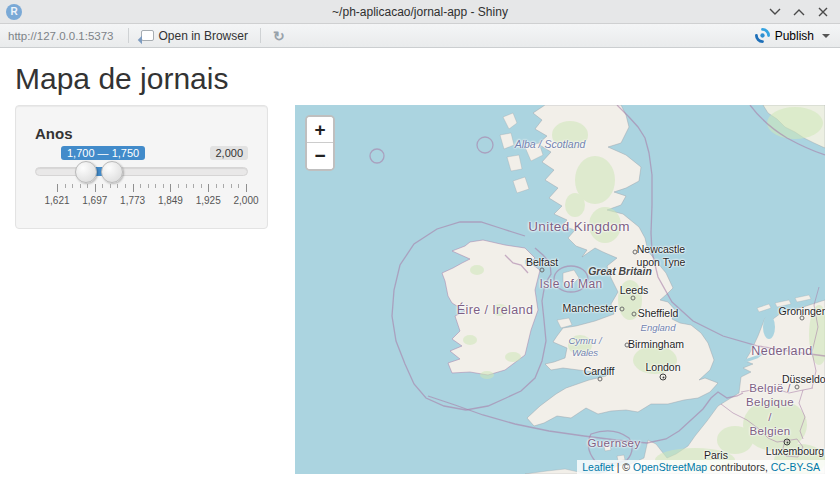  Describe the element at coordinates (320, 156) in the screenshot. I see `zoom-out-button: −` at that location.